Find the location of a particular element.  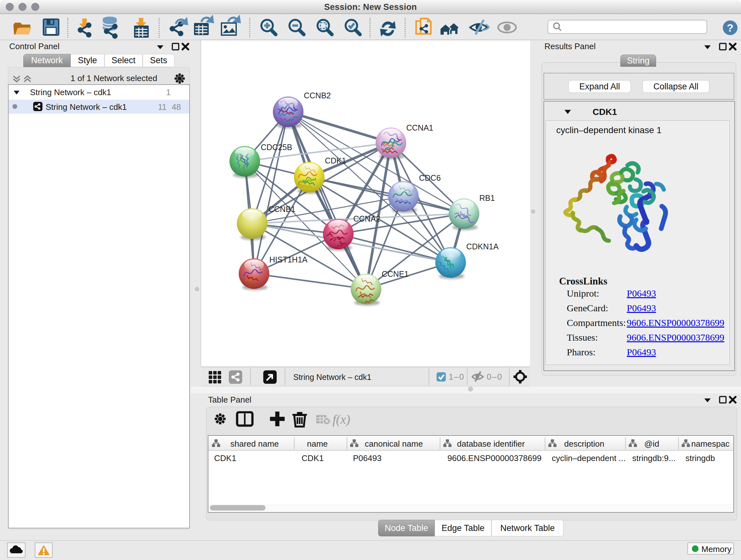

svg-text: 0 – 0 is located at coordinates (494, 377).